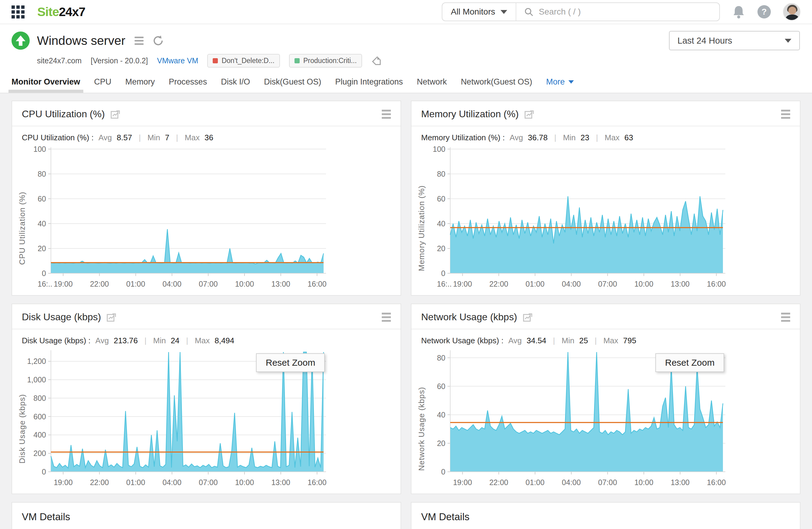 This screenshot has height=529, width=812. What do you see at coordinates (560, 85) in the screenshot?
I see `tab-more: More` at bounding box center [560, 85].